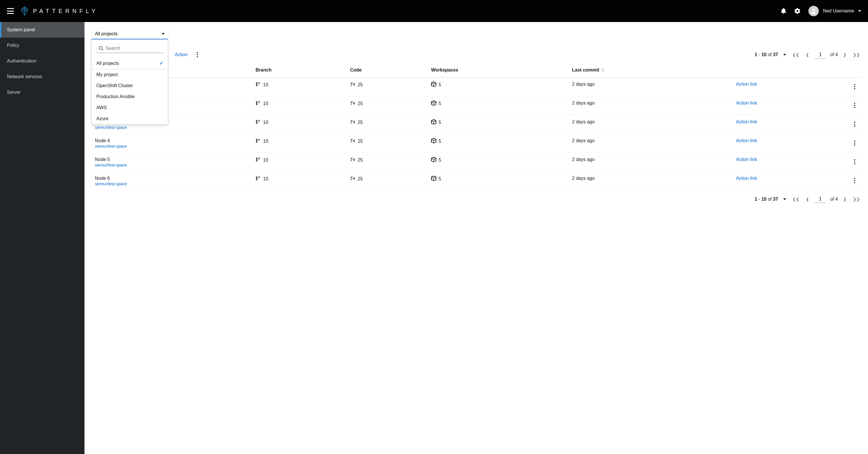 Image resolution: width=868 pixels, height=454 pixels. Describe the element at coordinates (476, 181) in the screenshot. I see `table-row: Node 6siemur/test-space102552 days agoAc…` at that location.